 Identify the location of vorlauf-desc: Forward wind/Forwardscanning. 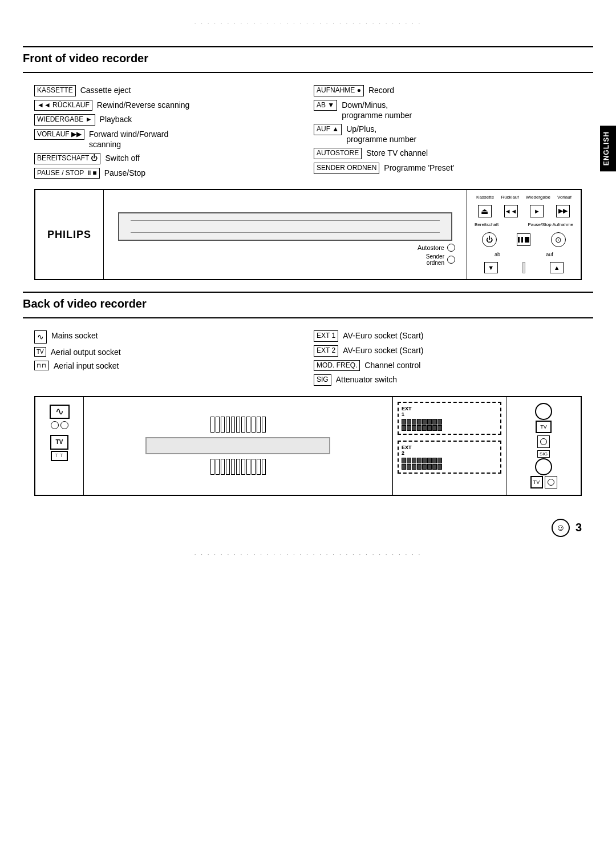
(129, 139).